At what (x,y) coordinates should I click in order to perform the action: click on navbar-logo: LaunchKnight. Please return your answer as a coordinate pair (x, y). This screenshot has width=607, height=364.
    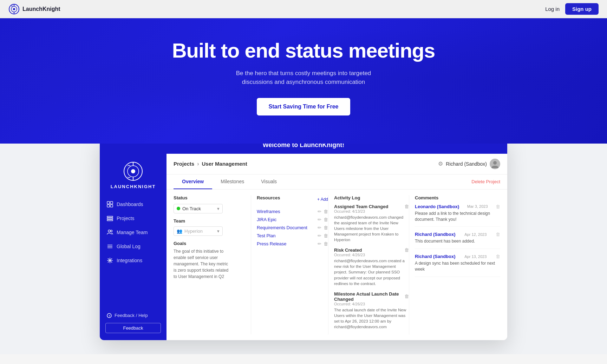
    Looking at the image, I should click on (34, 9).